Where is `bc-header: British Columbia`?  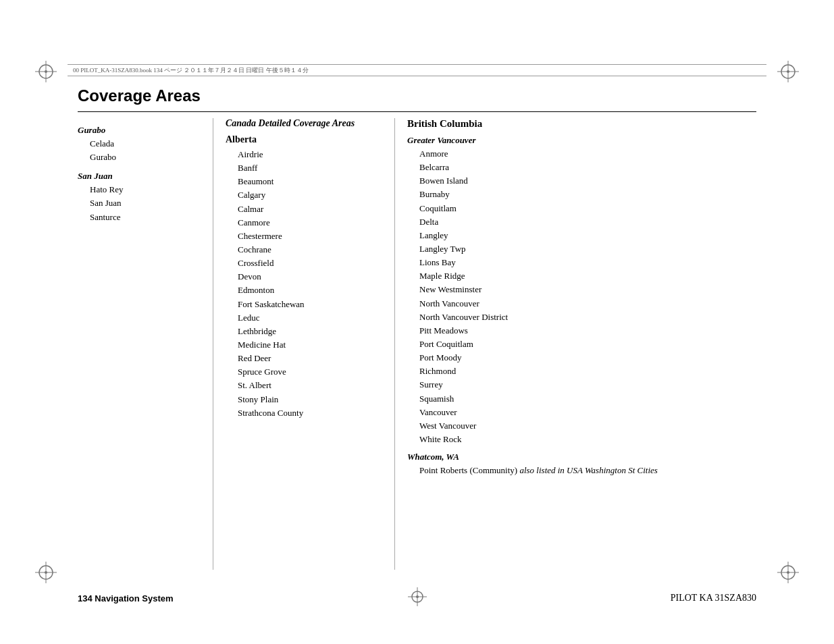
bc-header: British Columbia is located at coordinates (582, 124).